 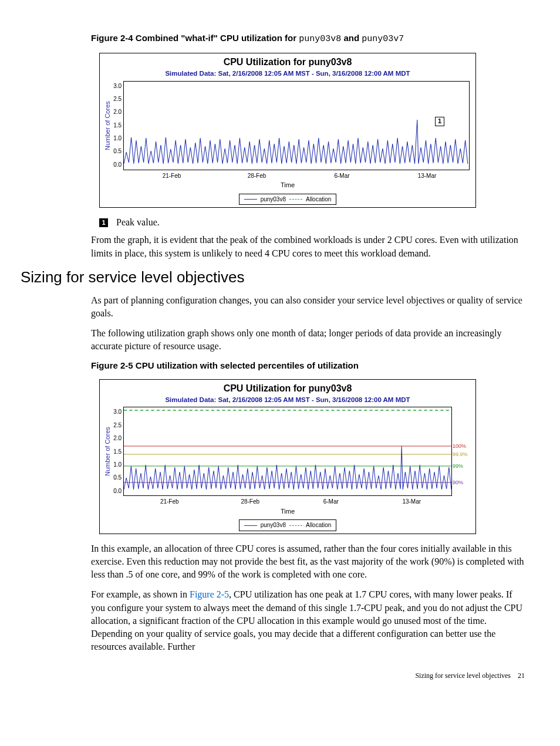 What do you see at coordinates (308, 366) in the screenshot?
I see `figure-2-5-caption: Figure 2-5 CPU utilization with selected…` at bounding box center [308, 366].